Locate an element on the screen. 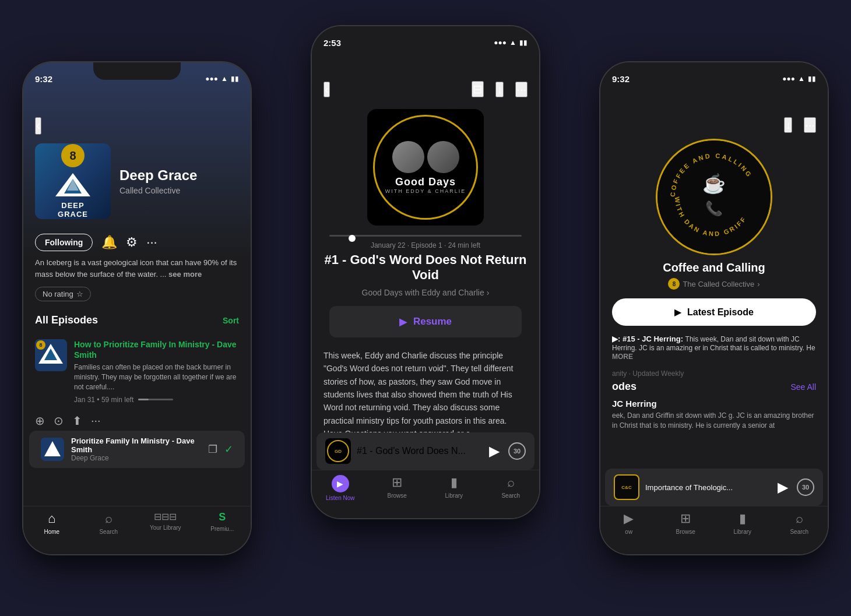 The height and width of the screenshot is (616, 851). episodes-title: odes is located at coordinates (624, 387).